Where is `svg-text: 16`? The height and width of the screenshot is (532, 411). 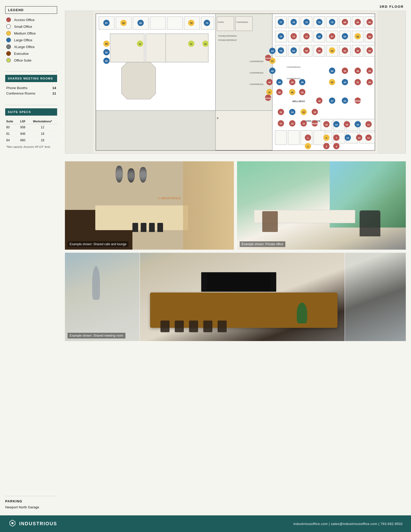 svg-text: 16 is located at coordinates (326, 125).